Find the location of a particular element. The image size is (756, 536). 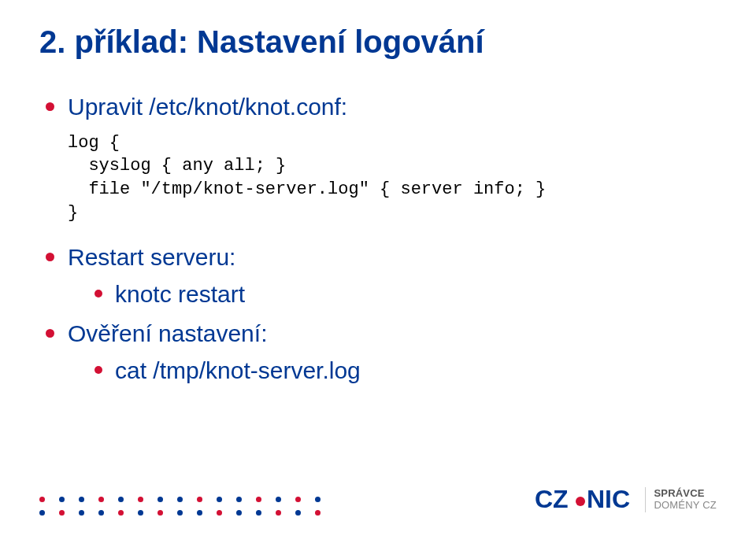

bullet-edit-conf: Upravit /etc/knot/knot.conf: is located at coordinates (381, 107).